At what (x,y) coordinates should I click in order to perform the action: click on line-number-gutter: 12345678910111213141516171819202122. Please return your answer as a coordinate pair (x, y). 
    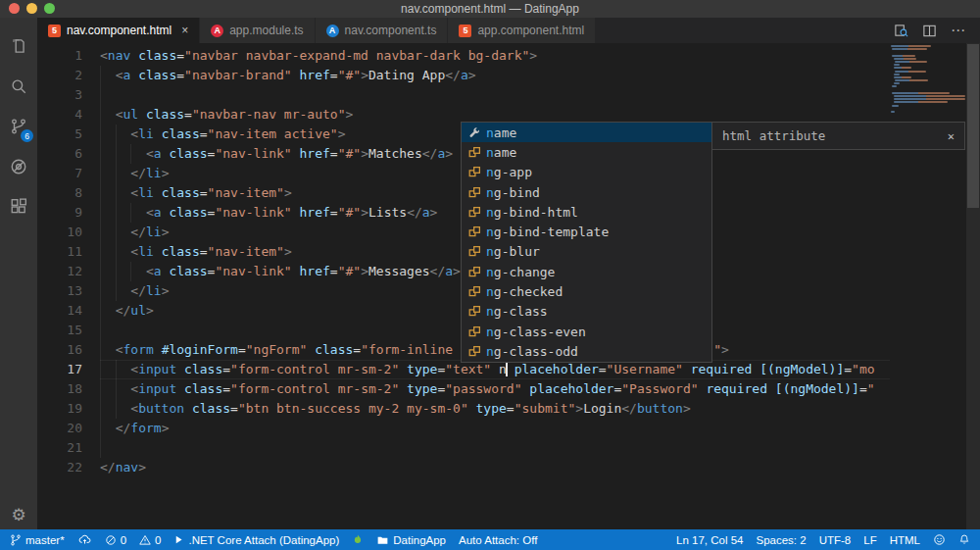
    Looking at the image, I should click on (60, 262).